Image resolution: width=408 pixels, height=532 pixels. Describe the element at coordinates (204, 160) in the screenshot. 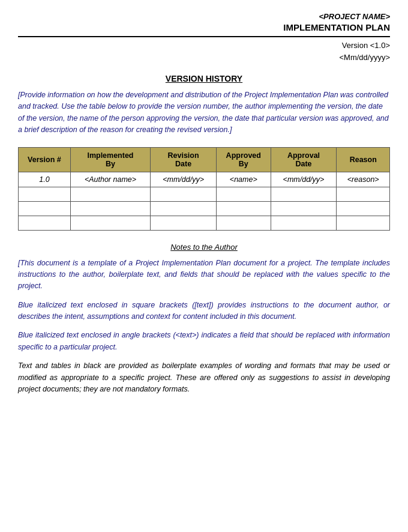

I see `table-header-row: Version # ImplementedBy RevisionDate App…` at that location.